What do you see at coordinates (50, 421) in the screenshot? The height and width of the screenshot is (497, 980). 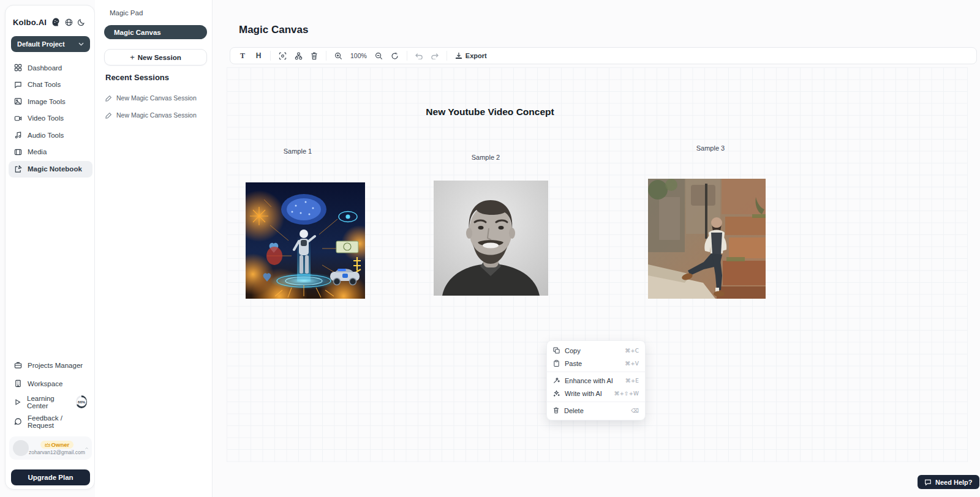 I see `sidebar-item-feedback-request: Feedback / Request` at bounding box center [50, 421].